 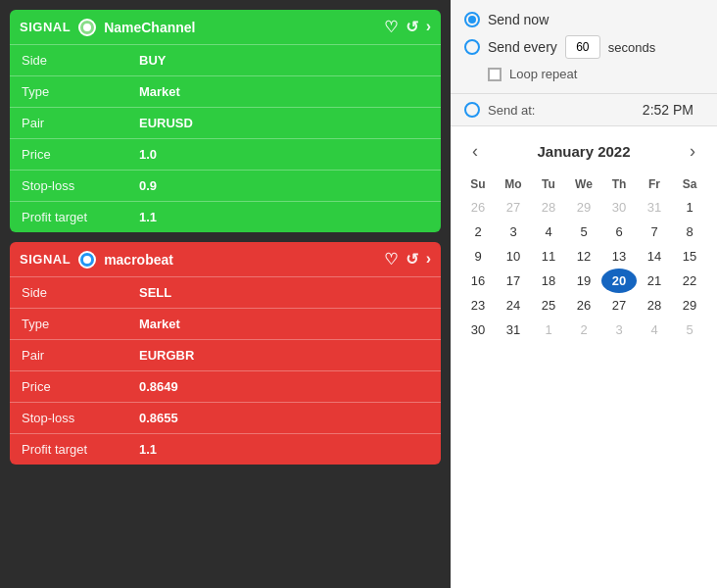 What do you see at coordinates (495, 74) in the screenshot?
I see `loop-repeat-checkbox` at bounding box center [495, 74].